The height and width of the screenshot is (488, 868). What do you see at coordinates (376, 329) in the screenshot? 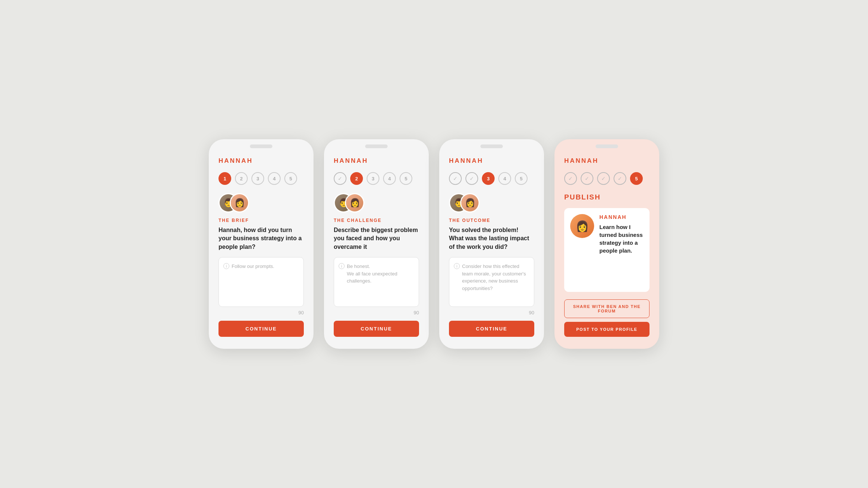
I see `continue-button-2: CONTINUE` at bounding box center [376, 329].